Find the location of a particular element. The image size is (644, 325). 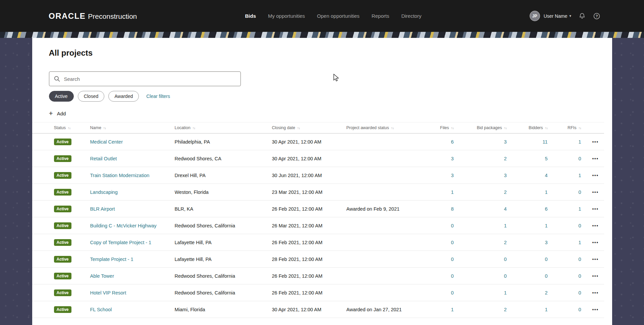

bidders-count-link: 3 is located at coordinates (546, 242).